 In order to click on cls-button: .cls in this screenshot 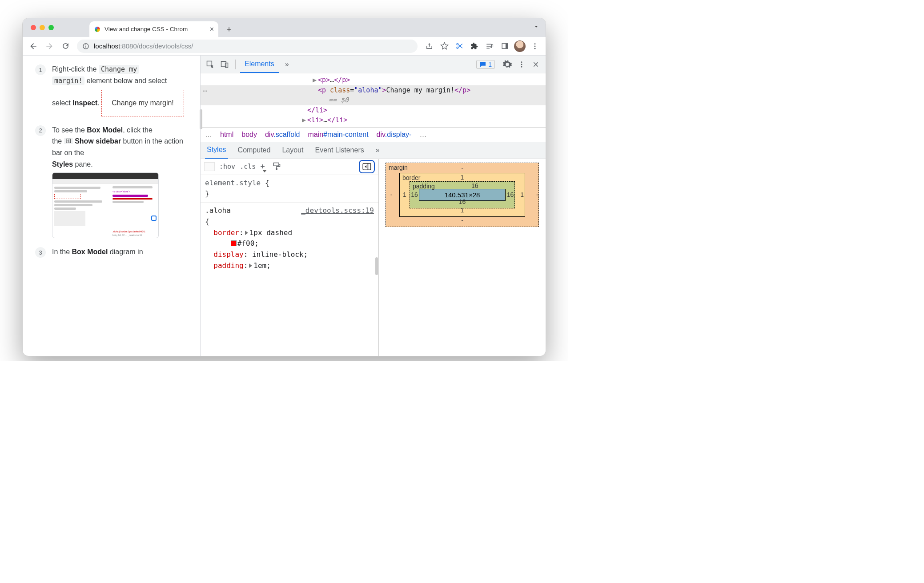, I will do `click(248, 167)`.